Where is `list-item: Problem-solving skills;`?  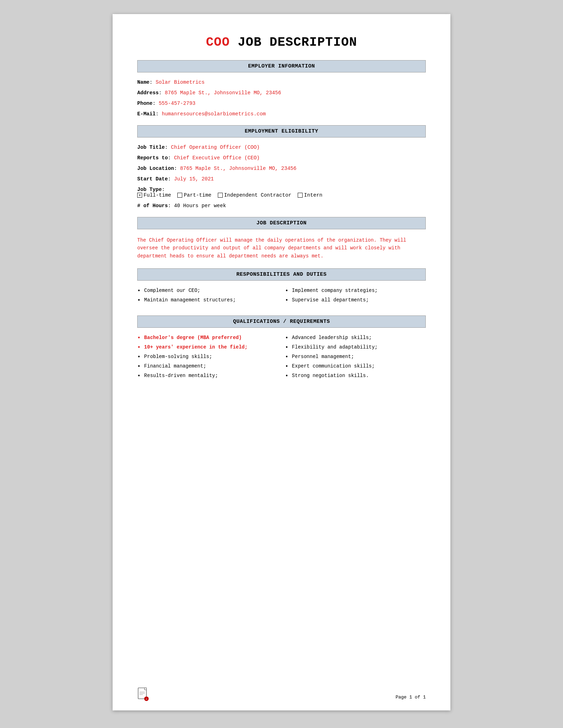 list-item: Problem-solving skills; is located at coordinates (208, 357).